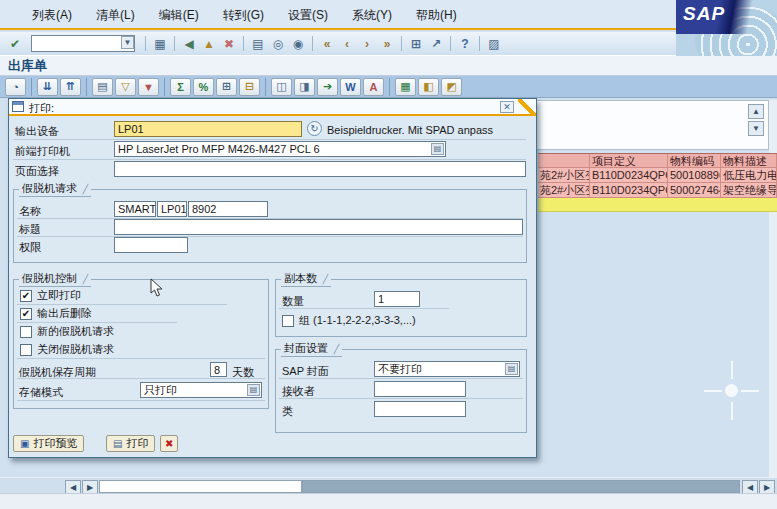 This screenshot has width=777, height=509. Describe the element at coordinates (189, 44) in the screenshot. I see `back-icon: ◀` at that location.